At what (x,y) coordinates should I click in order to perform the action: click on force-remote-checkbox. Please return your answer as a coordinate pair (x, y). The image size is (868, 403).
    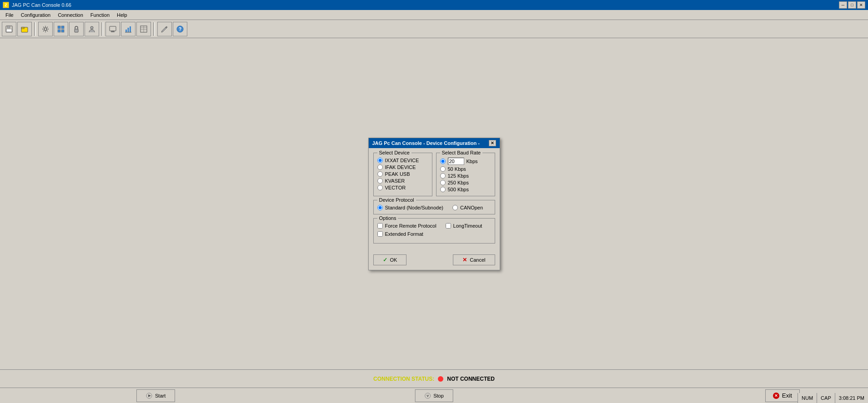
    Looking at the image, I should click on (380, 226).